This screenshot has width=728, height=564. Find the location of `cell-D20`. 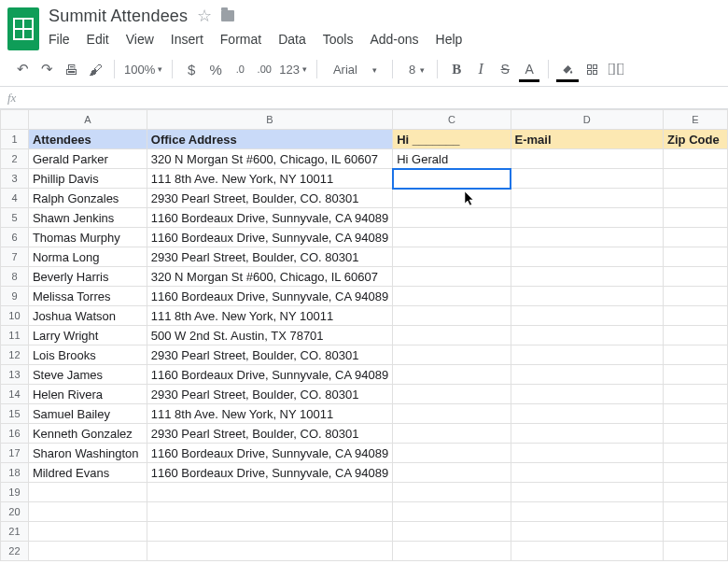

cell-D20 is located at coordinates (586, 512).